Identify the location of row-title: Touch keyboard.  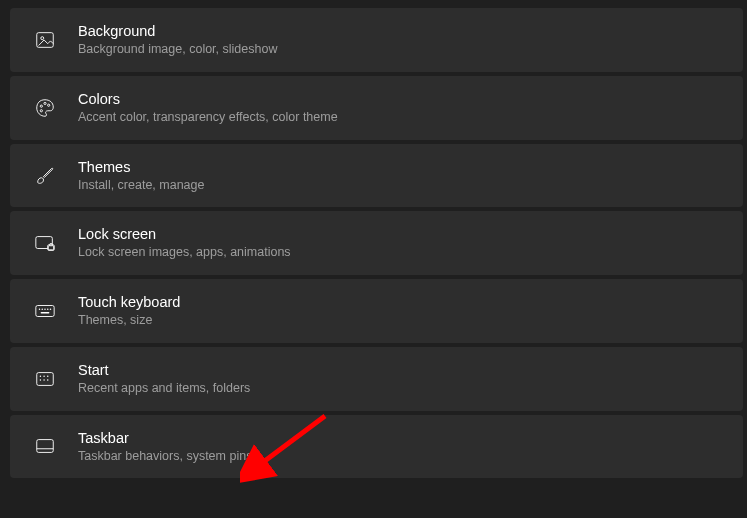
(129, 302).